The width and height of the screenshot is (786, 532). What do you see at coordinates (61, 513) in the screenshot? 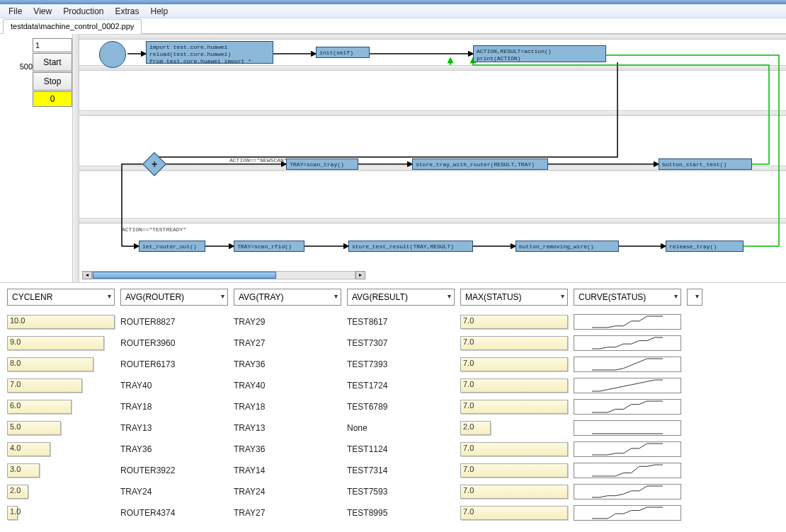
I see `cyclenr-bar: 1.0` at bounding box center [61, 513].